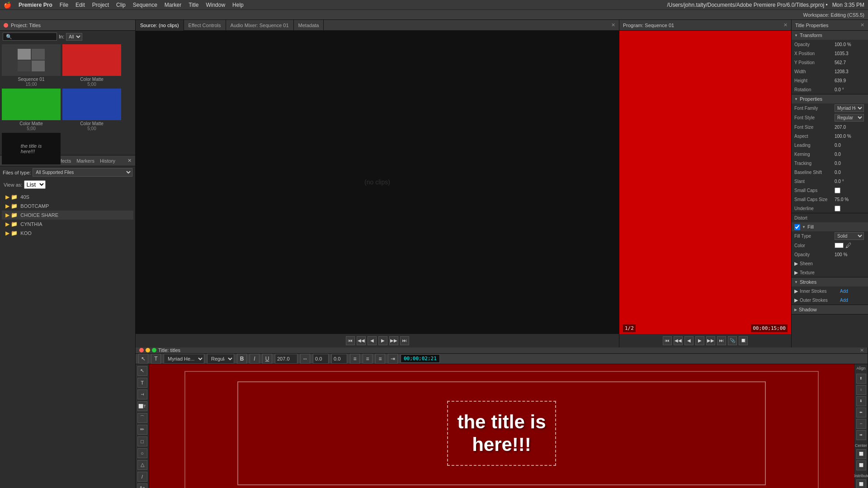 The image size is (868, 488). I want to click on title-min-btn, so click(148, 350).